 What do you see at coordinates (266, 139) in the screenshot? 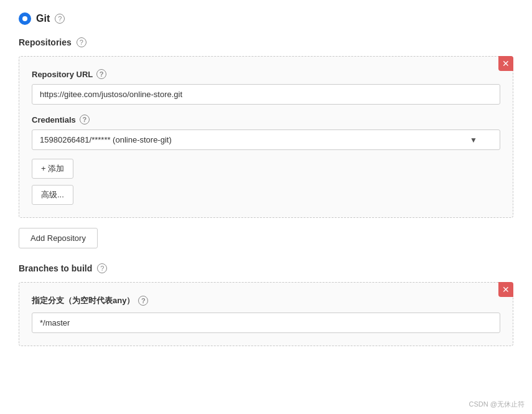
I see `credentials-select: 15980266481/****** (online-store-git) ▼` at bounding box center [266, 139].